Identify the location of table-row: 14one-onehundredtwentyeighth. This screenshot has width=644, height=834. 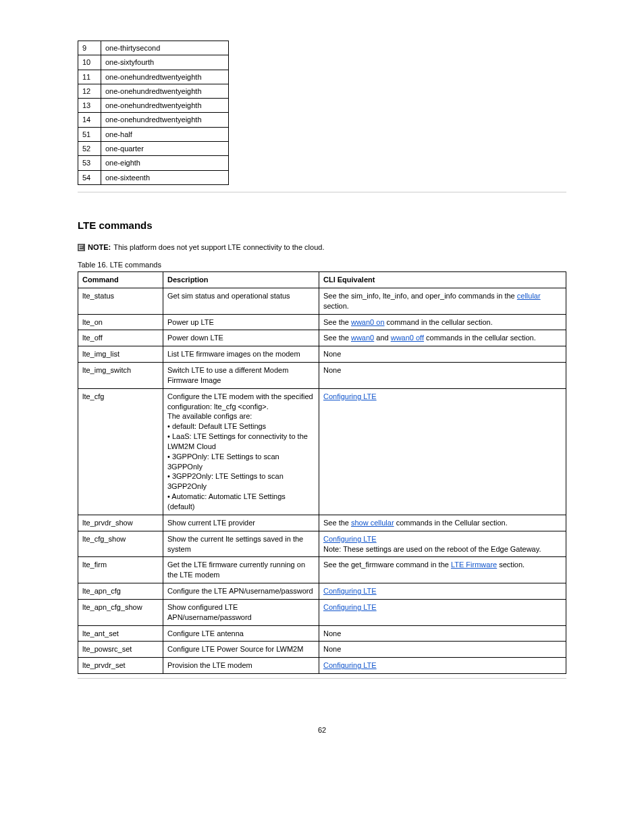
(154, 120).